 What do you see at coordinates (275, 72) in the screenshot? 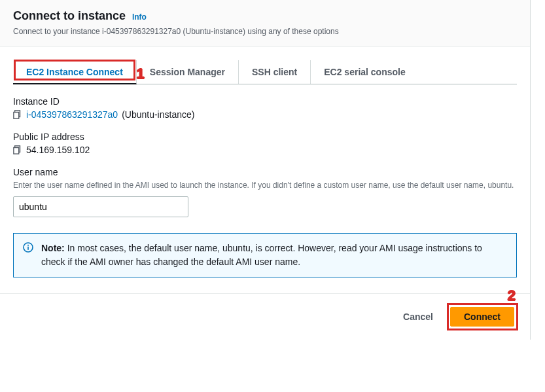
I see `tab-label: SSH client` at bounding box center [275, 72].